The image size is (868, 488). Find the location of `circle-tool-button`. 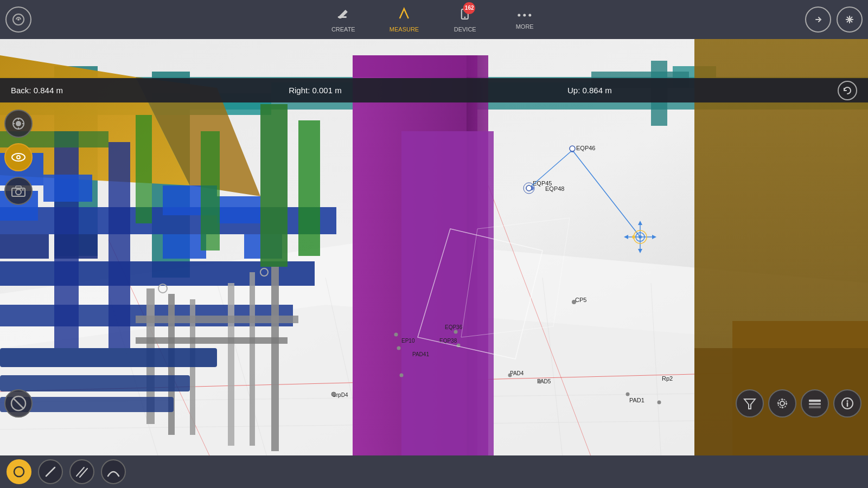

circle-tool-button is located at coordinates (19, 472).